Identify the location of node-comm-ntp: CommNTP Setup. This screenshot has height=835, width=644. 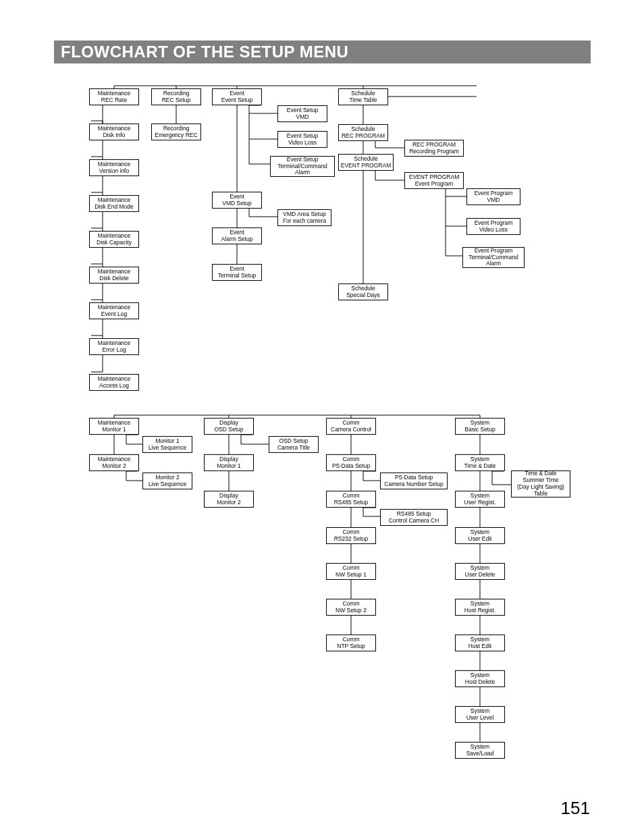
(351, 643).